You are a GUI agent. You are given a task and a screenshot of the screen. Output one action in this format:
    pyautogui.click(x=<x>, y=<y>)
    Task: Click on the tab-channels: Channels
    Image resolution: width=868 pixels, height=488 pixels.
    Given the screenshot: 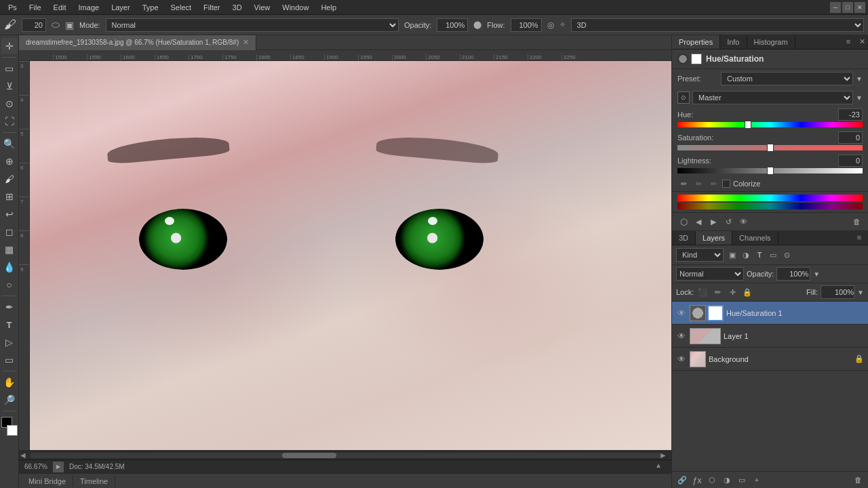 What is the action you would take?
    pyautogui.click(x=755, y=238)
    